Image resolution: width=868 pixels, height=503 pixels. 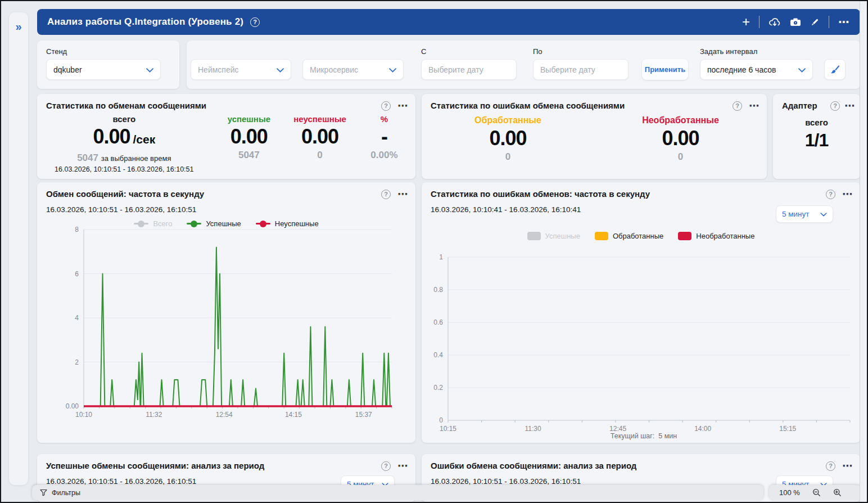 I want to click on stat-processed: Обработанные 0.00 0, so click(x=508, y=139).